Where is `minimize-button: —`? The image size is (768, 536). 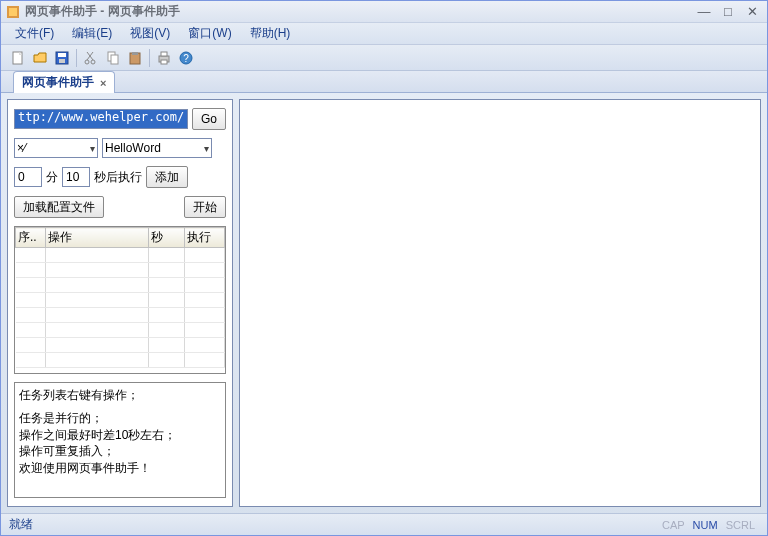
minimize-button: — is located at coordinates (704, 12).